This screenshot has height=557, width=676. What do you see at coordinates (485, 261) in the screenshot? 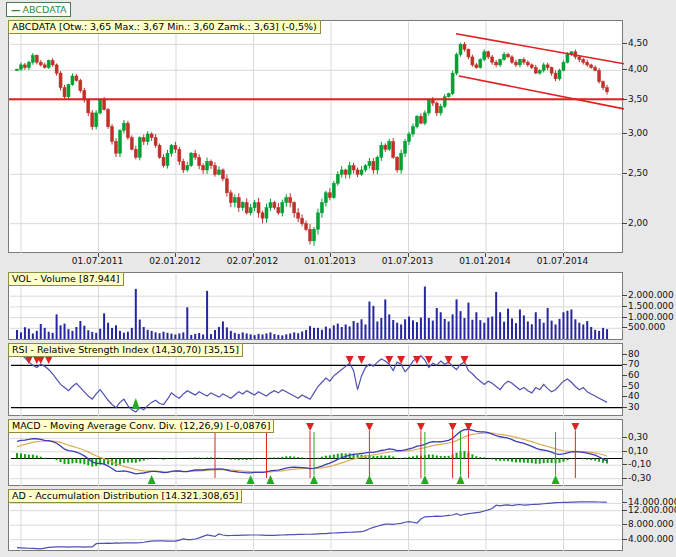
I see `x-axis-date-label: 01.01.2014` at bounding box center [485, 261].